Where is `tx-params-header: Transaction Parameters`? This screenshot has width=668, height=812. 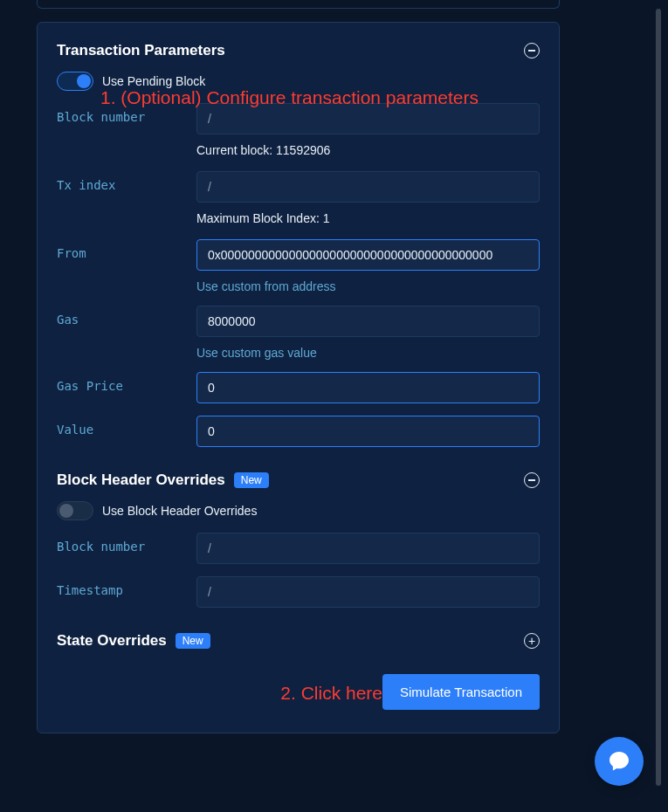 tx-params-header: Transaction Parameters is located at coordinates (299, 51).